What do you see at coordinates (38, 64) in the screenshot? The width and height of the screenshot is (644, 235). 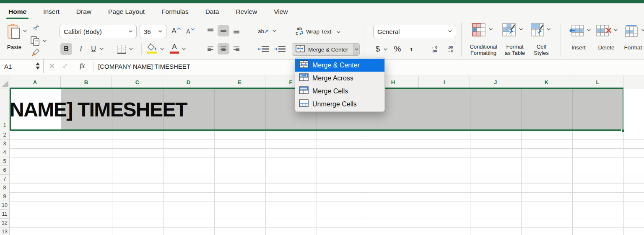 I see `stepper-up-icon` at bounding box center [38, 64].